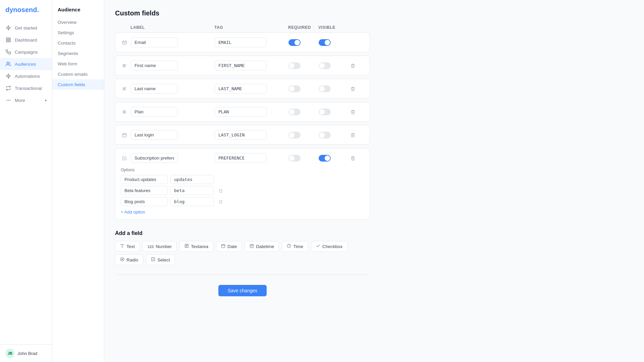 This screenshot has width=644, height=362. I want to click on delete-field-first-name, so click(353, 66).